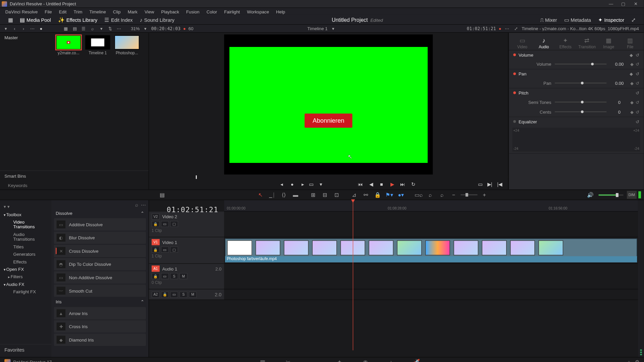  What do you see at coordinates (566, 43) in the screenshot?
I see `tab-effects: ✦Effects` at bounding box center [566, 43].